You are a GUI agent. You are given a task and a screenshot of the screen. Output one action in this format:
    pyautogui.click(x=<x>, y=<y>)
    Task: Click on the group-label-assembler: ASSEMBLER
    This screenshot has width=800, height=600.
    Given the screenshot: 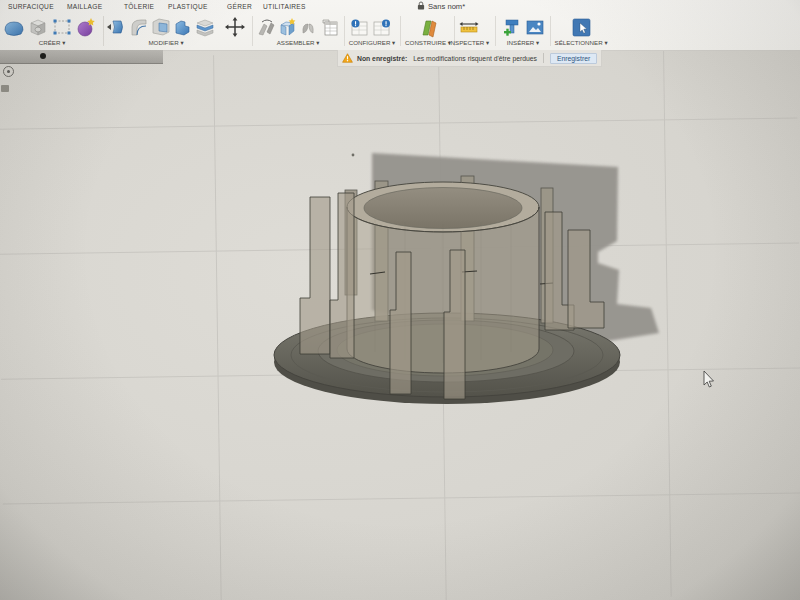 What is the action you would take?
    pyautogui.click(x=296, y=42)
    